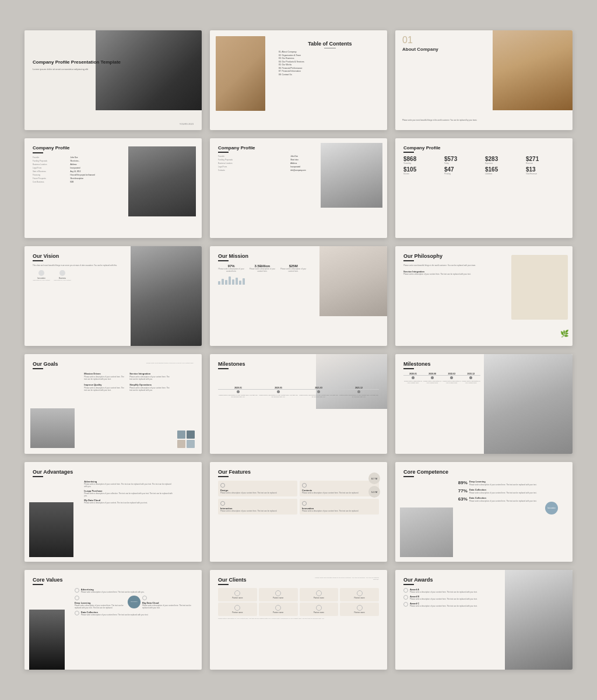 This screenshot has height=700, width=597. Describe the element at coordinates (330, 52) in the screenshot. I see `toc-item: 01. About Company` at that location.